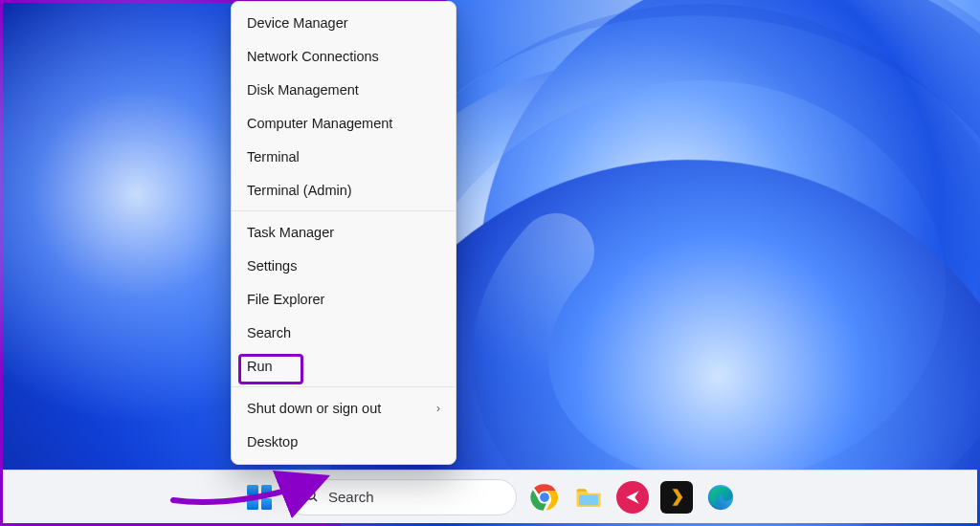 The width and height of the screenshot is (980, 526). Describe the element at coordinates (344, 231) in the screenshot. I see `menu-item-task-manager: Task Manager` at that location.